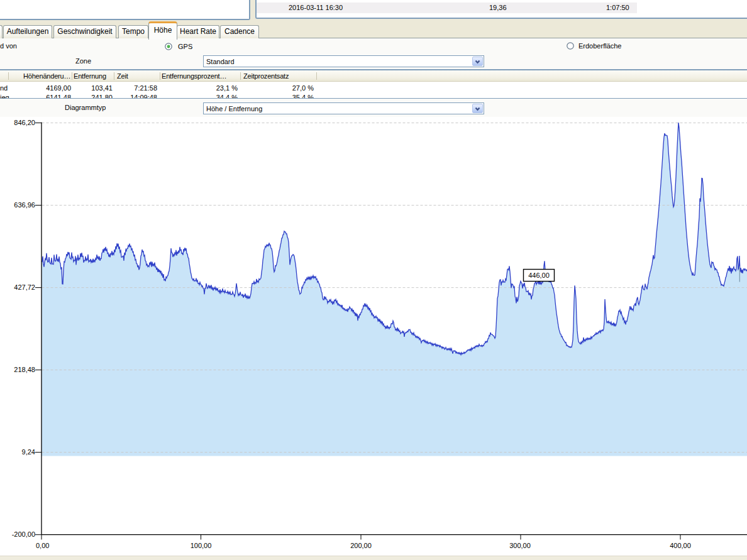 The image size is (747, 560). I want to click on svg-text: 200,00, so click(361, 546).